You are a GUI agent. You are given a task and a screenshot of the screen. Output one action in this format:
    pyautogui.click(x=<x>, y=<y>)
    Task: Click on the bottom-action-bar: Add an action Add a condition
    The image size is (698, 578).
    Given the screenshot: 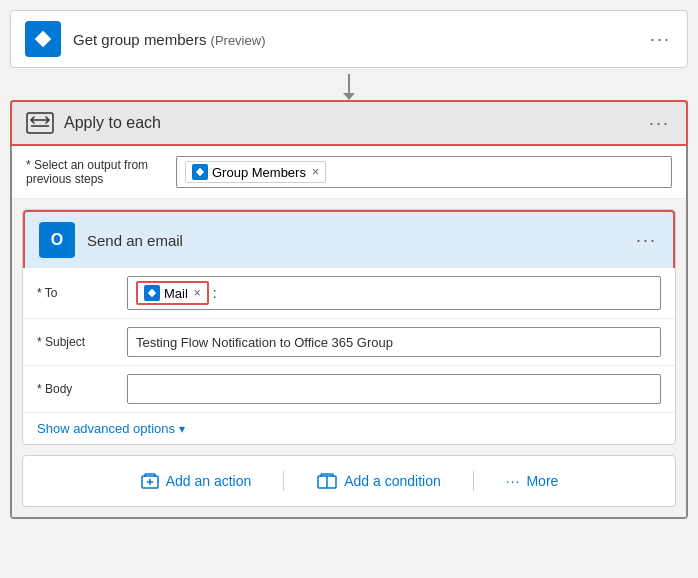 What is the action you would take?
    pyautogui.click(x=349, y=481)
    